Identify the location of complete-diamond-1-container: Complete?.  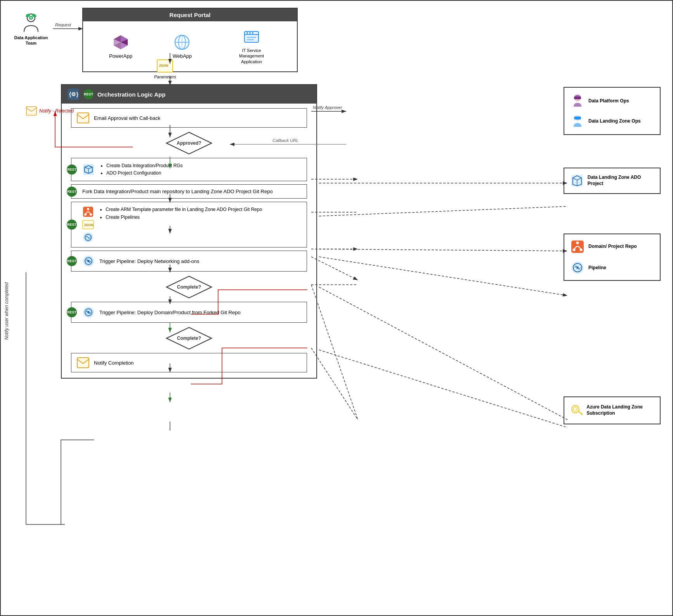
(189, 287).